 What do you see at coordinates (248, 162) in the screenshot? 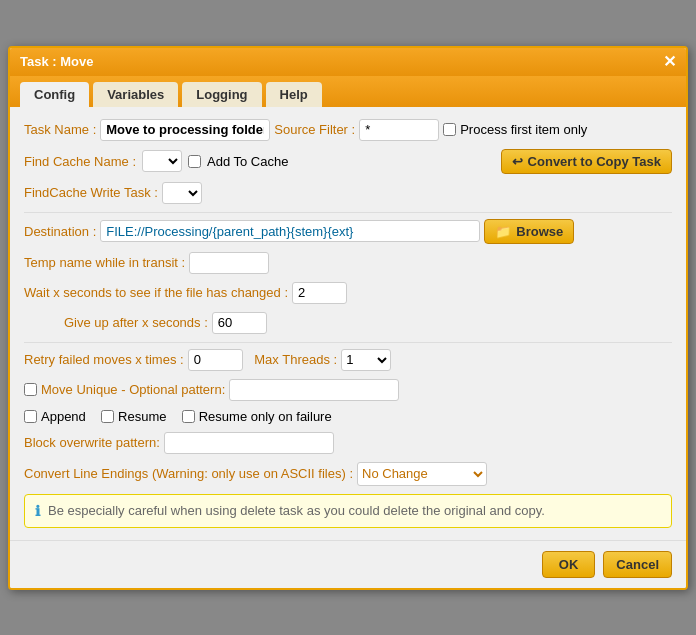
I see `add-to-cache-label: Add To Cache` at bounding box center [248, 162].